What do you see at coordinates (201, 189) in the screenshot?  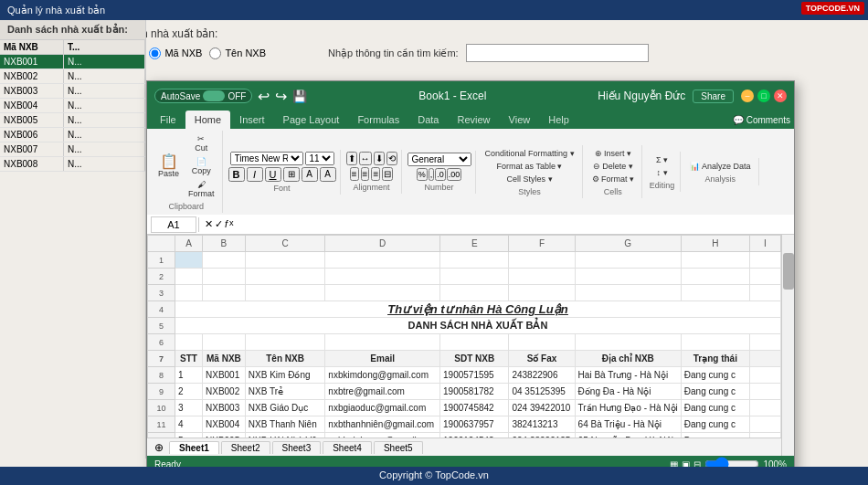 I see `format-painter-button: 🖌 Format` at bounding box center [201, 189].